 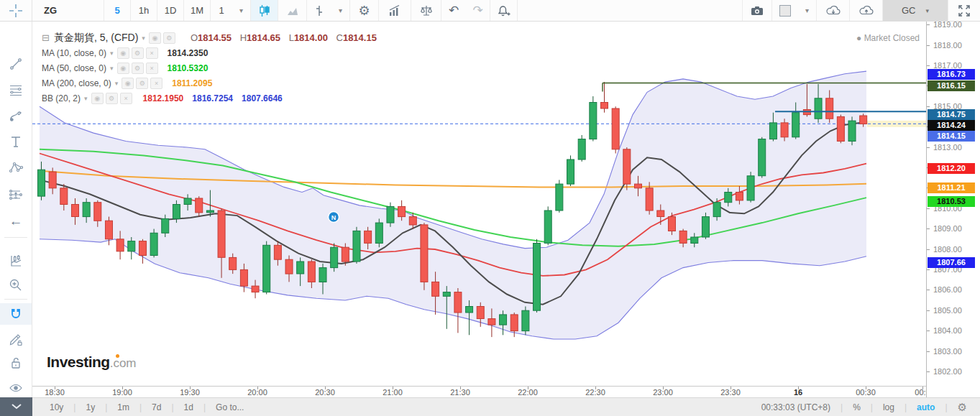 What do you see at coordinates (365, 10) in the screenshot?
I see `settings-button: ⚙` at bounding box center [365, 10].